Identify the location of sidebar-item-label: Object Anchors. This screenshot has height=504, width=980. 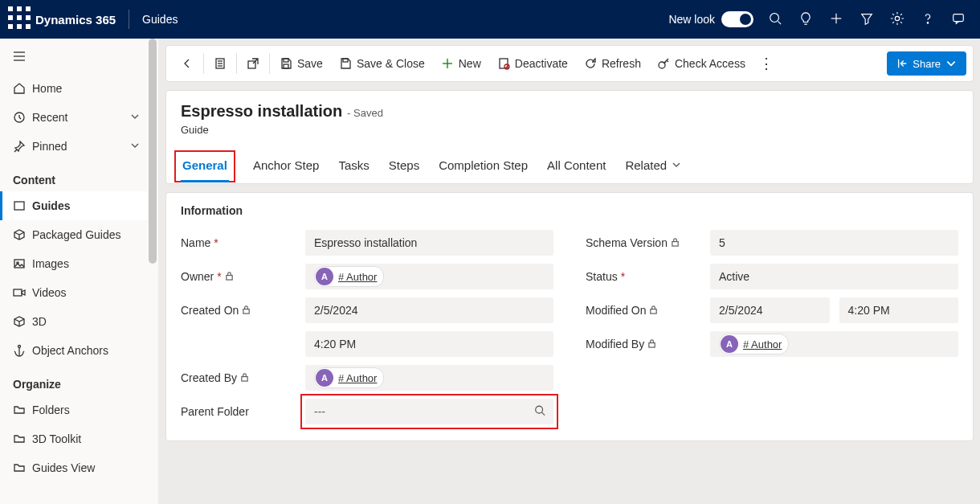
(71, 350).